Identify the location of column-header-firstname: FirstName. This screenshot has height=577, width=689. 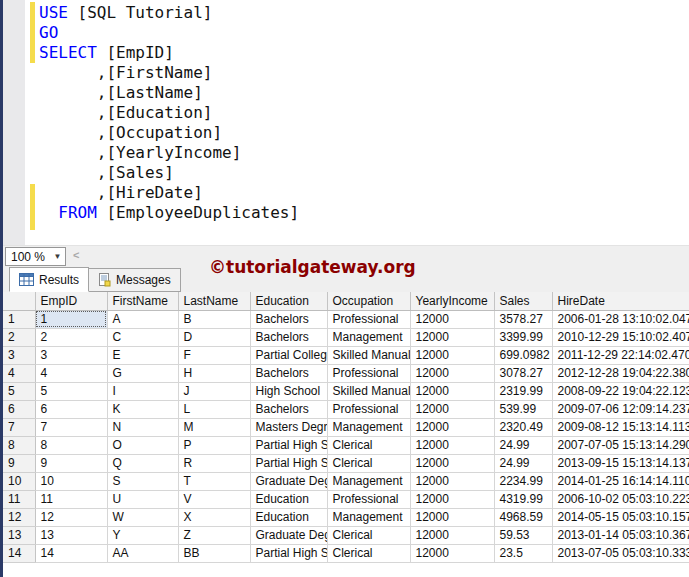
(142, 301).